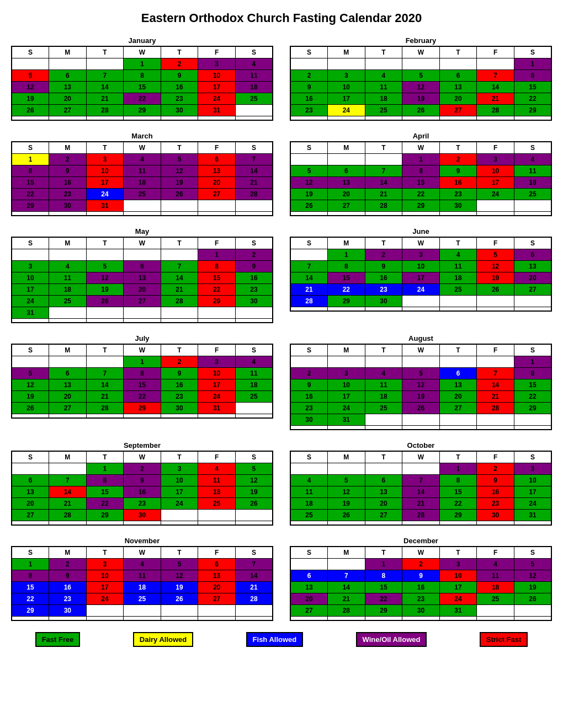 Image resolution: width=563 pixels, height=728 pixels. What do you see at coordinates (421, 599) in the screenshot?
I see `calendar-day: 23` at bounding box center [421, 599].